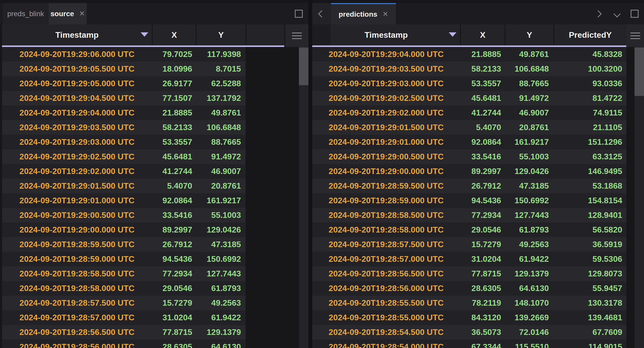 The width and height of the screenshot is (644, 348). I want to click on grid-menu-button, so click(297, 36).